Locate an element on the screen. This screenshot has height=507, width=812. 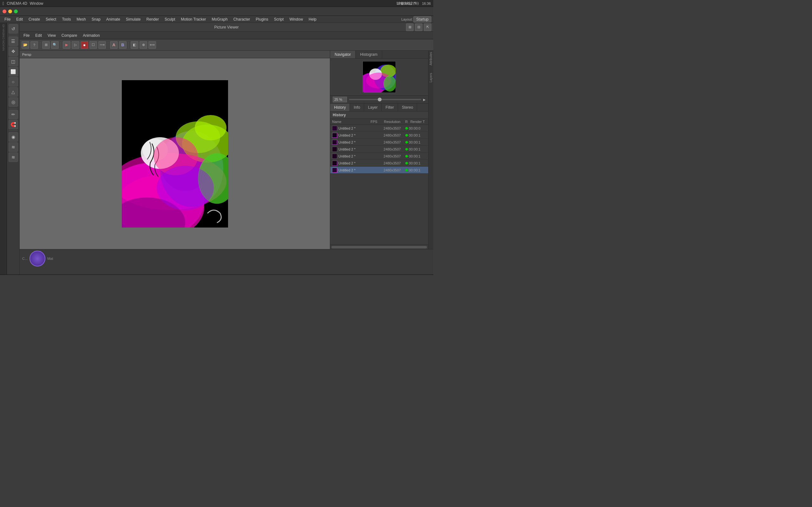
window-menu: Window is located at coordinates (37, 3).